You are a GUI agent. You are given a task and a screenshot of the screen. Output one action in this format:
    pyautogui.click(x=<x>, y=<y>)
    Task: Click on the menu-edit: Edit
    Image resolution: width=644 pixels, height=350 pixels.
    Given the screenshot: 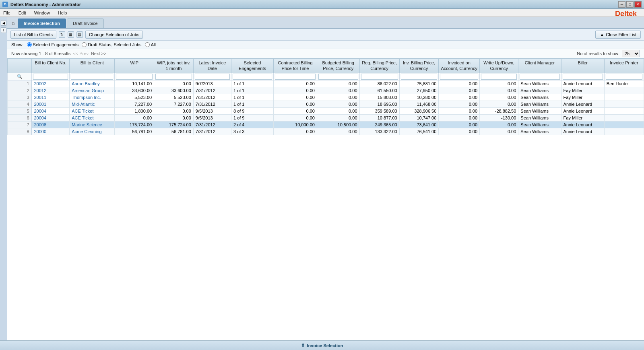 What is the action you would take?
    pyautogui.click(x=23, y=13)
    